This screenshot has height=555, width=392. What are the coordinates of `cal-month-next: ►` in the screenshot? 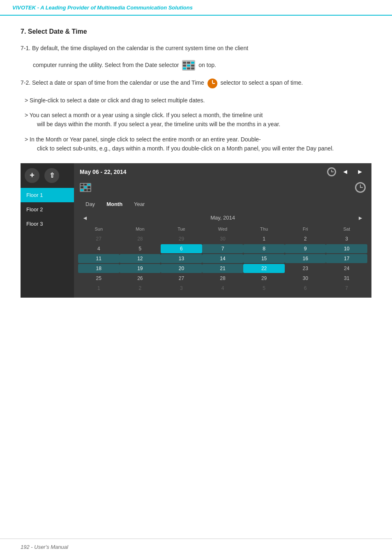 It's located at (360, 218).